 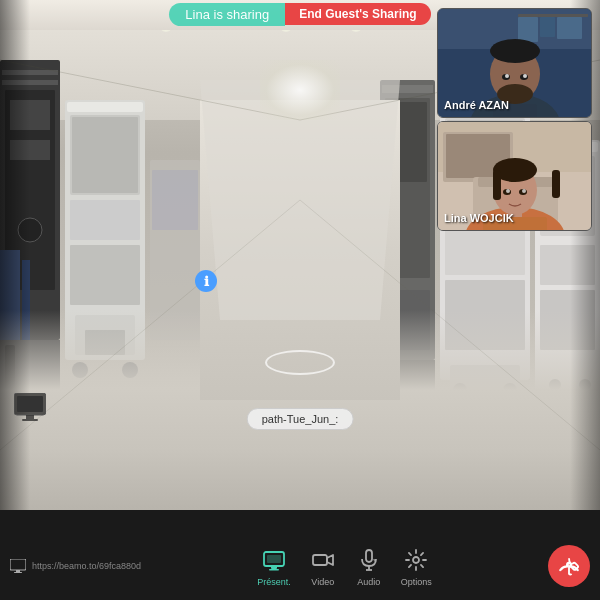 What do you see at coordinates (416, 560) in the screenshot?
I see `settings-icon` at bounding box center [416, 560].